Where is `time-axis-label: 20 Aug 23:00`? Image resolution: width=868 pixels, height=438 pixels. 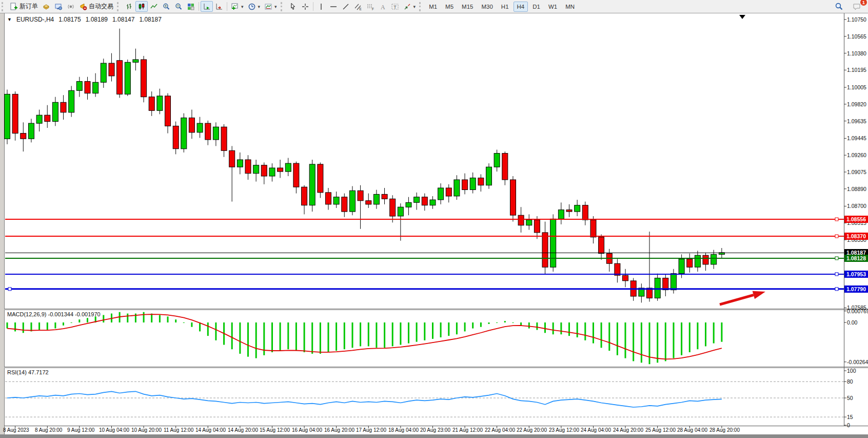
time-axis-label: 20 Aug 23:00 is located at coordinates (435, 430).